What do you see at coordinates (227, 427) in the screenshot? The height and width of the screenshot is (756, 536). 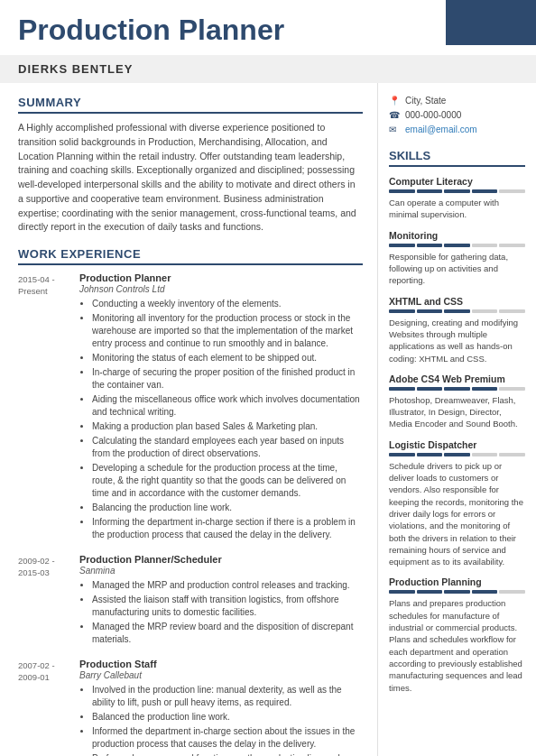 I see `list-item: Making a production plan based Sales & M…` at bounding box center [227, 427].